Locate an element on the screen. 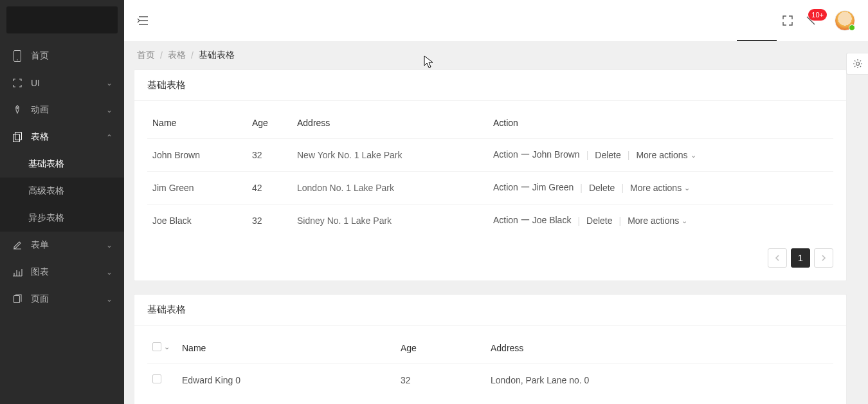 The image size is (868, 404). sidebar-submenu-tables: 基础表格 高级表格 异步表格 is located at coordinates (62, 191).